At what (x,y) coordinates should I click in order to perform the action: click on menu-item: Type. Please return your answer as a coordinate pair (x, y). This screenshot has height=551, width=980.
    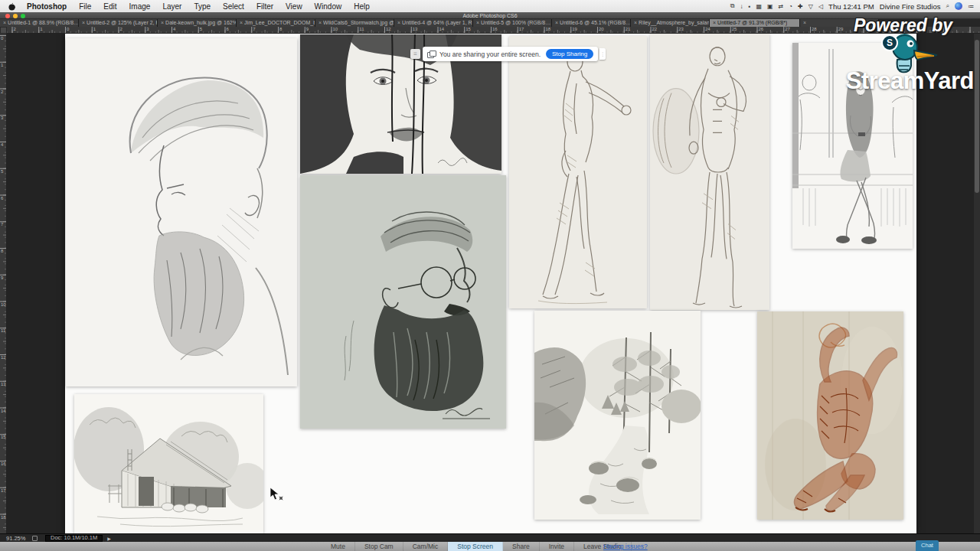
    Looking at the image, I should click on (202, 6).